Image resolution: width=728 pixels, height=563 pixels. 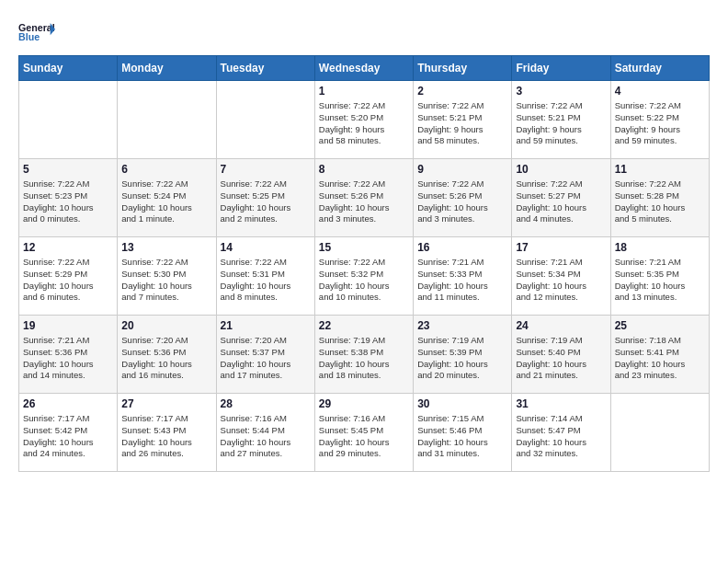 What do you see at coordinates (561, 276) in the screenshot?
I see `calendar-cell: 17Sunrise: 7:21 AM Sunset: 5:34 PM Dayli…` at bounding box center [561, 276].